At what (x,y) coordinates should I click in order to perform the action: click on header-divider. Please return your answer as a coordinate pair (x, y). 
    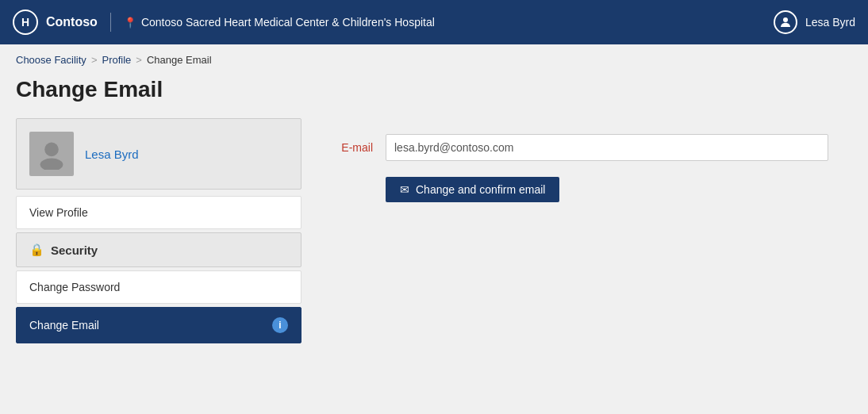
    Looking at the image, I should click on (111, 22).